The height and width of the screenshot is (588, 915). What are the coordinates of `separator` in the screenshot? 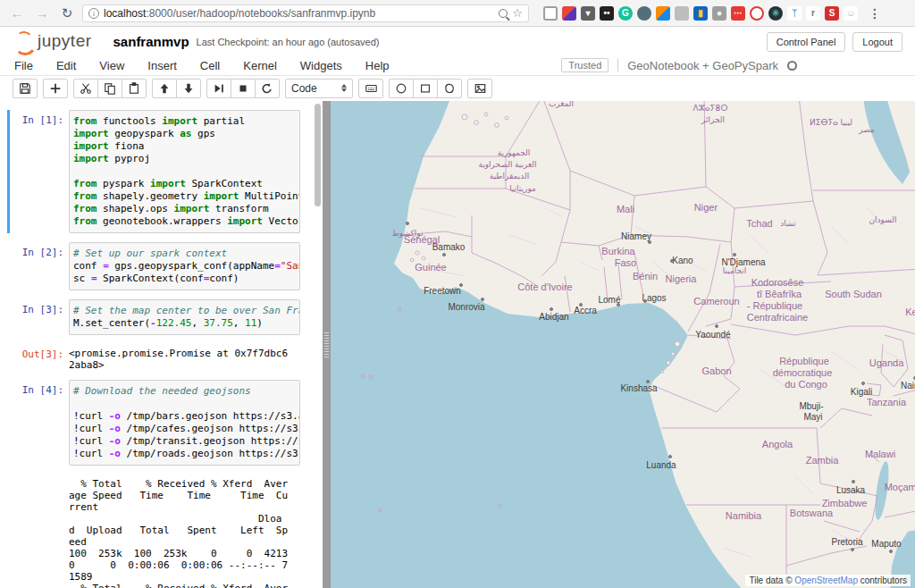 It's located at (618, 65).